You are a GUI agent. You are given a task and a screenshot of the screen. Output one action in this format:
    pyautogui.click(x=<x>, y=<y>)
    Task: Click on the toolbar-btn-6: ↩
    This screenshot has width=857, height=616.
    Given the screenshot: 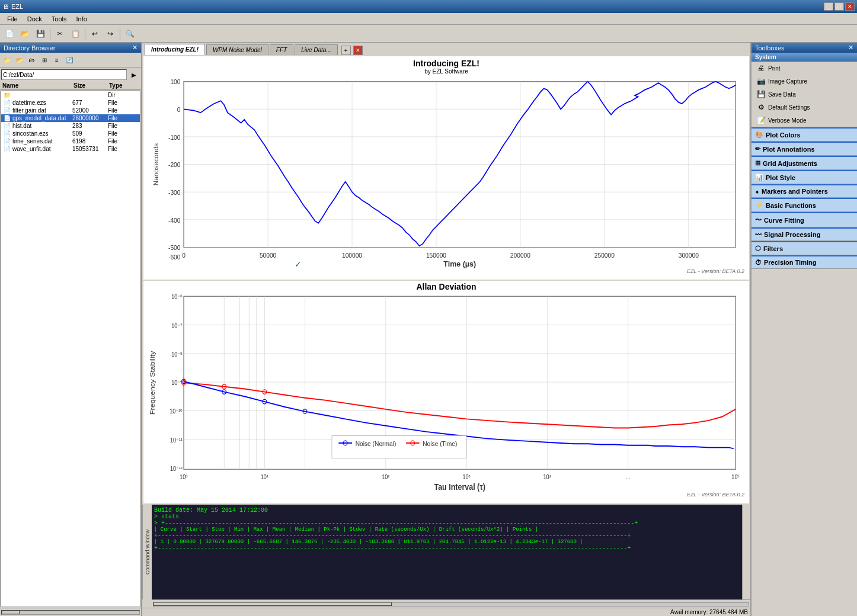 What is the action you would take?
    pyautogui.click(x=95, y=34)
    